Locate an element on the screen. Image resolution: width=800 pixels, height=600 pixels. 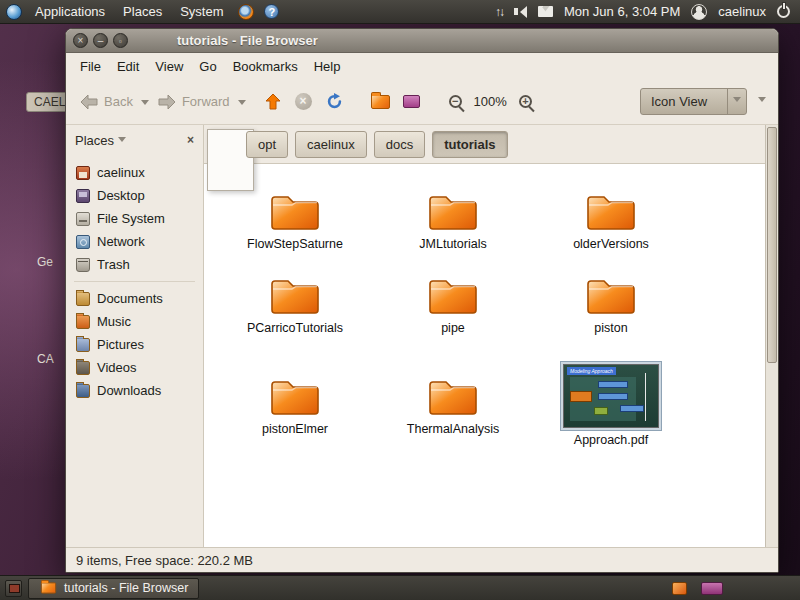
user-menu: caelinux is located at coordinates (742, 12).